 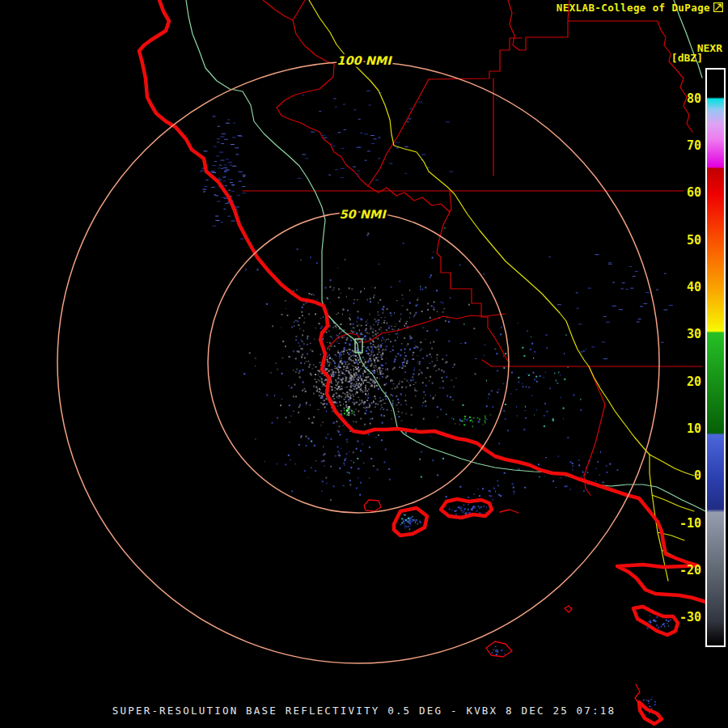 I want to click on product-caption: SUPER-RESOLUTION BASE REFLECTIVITY 0.5 D…, so click(x=364, y=710).